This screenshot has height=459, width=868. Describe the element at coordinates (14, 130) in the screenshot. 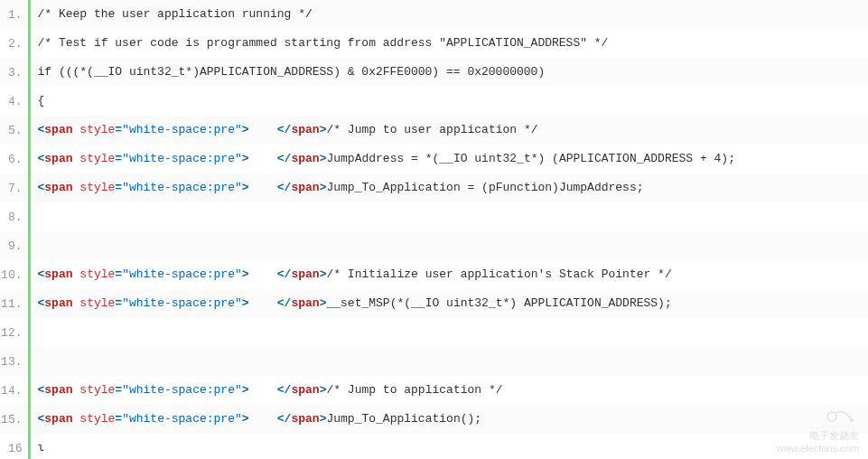

I see `line-number: 5.` at that location.